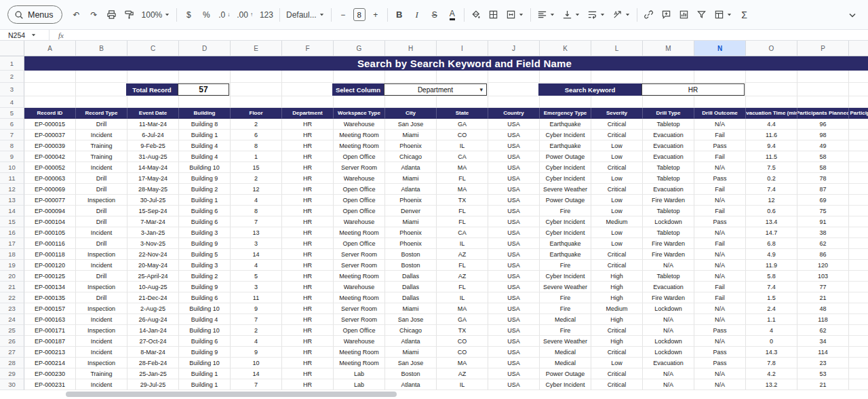  What do you see at coordinates (617, 222) in the screenshot?
I see `table-cell: Medium` at bounding box center [617, 222].